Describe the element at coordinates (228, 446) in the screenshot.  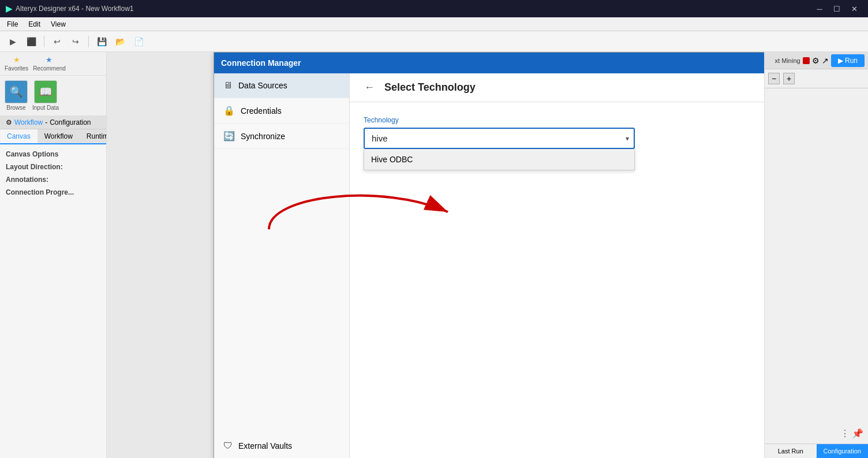
I see `external-vaults-icon: 🛡` at that location.